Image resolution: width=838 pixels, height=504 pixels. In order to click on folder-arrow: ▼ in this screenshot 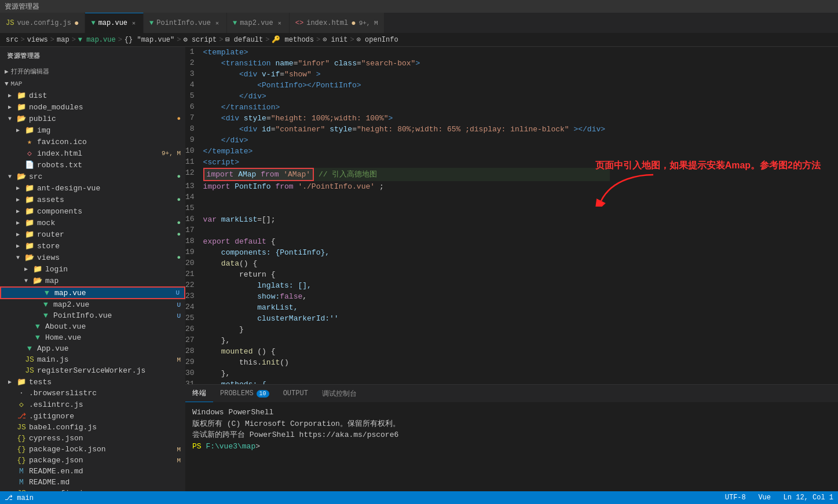, I will do `click(28, 281)`.